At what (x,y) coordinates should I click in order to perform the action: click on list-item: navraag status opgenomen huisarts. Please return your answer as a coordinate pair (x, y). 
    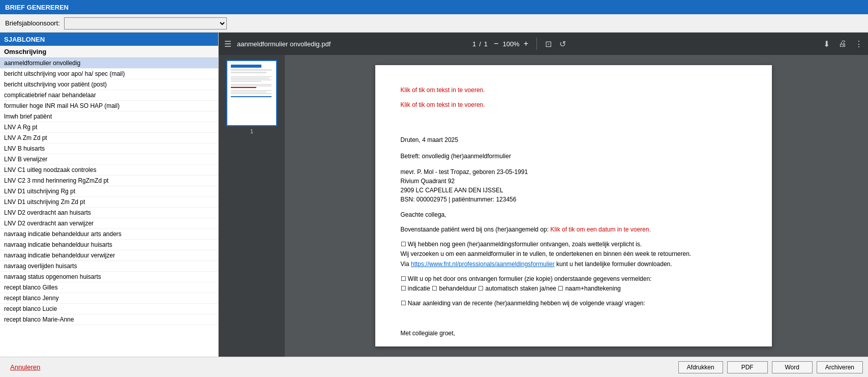
    Looking at the image, I should click on (109, 277).